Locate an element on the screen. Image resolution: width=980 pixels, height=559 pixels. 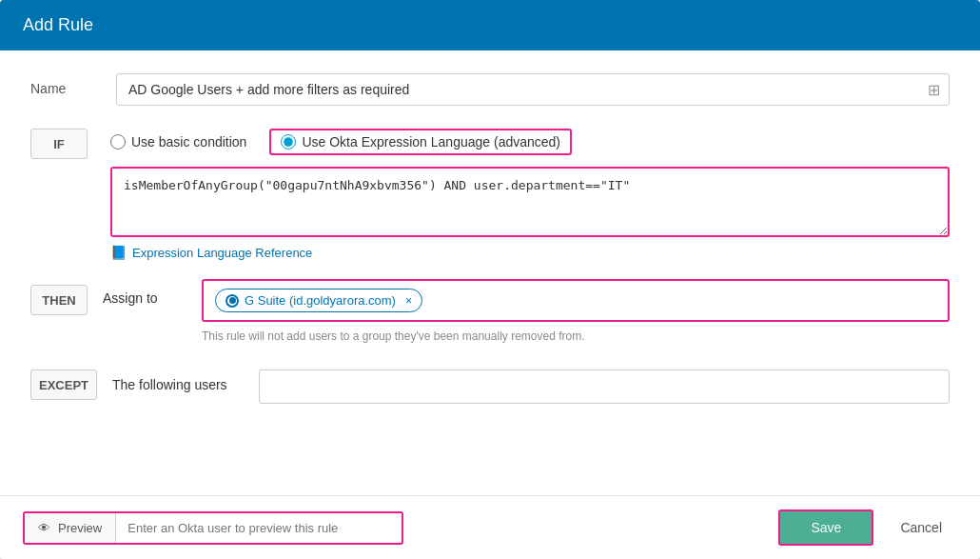
tag-radio-icon is located at coordinates (232, 301).